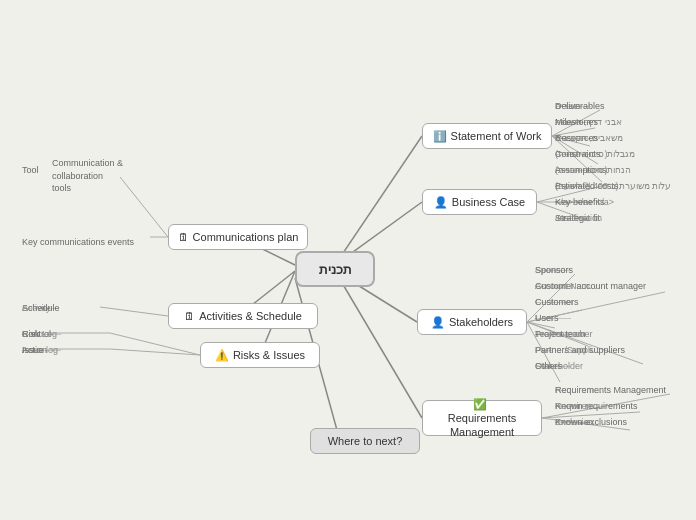 The height and width of the screenshot is (520, 696). I want to click on partners-row: Partners and suppliers —— Partner/Suppli…, so click(544, 350).